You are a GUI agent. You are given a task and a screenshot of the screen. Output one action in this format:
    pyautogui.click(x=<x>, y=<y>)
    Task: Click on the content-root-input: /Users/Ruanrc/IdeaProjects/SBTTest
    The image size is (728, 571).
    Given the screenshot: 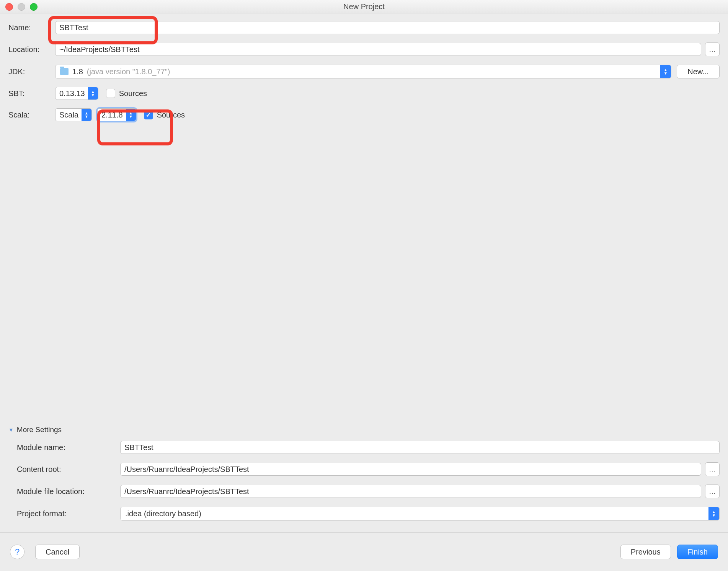 What is the action you would take?
    pyautogui.click(x=411, y=469)
    